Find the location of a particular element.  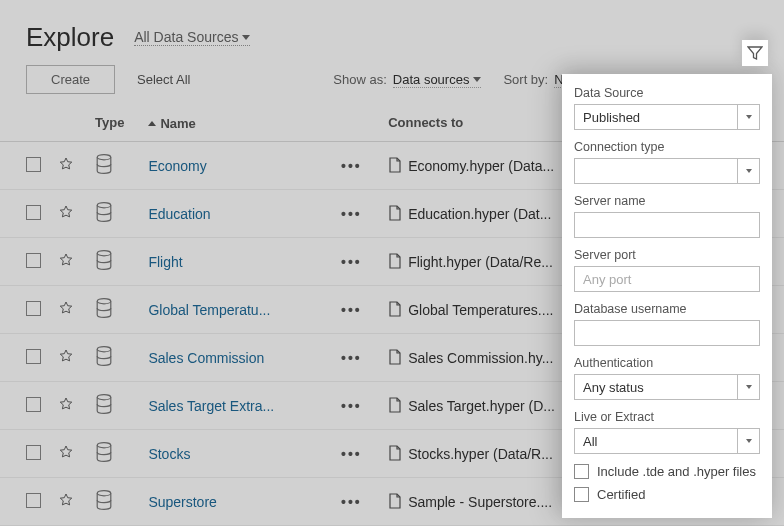

db-username-label: Database username is located at coordinates (667, 309).